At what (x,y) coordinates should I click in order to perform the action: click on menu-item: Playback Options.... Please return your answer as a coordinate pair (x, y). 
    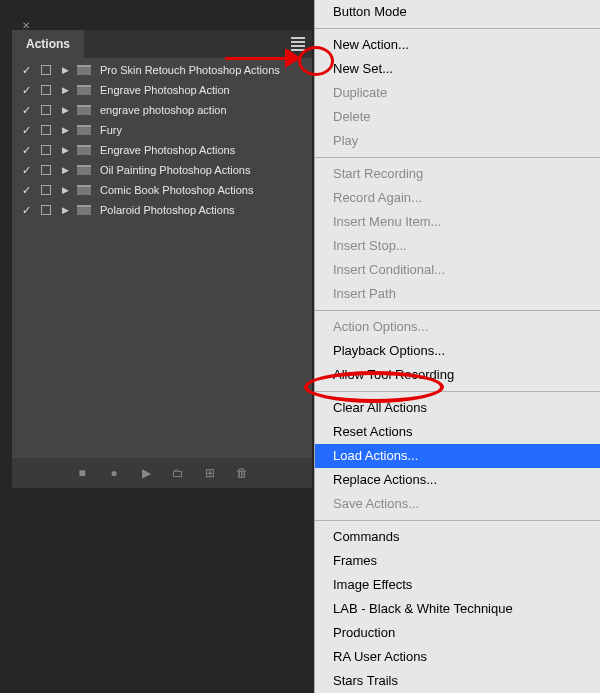
    Looking at the image, I should click on (458, 351).